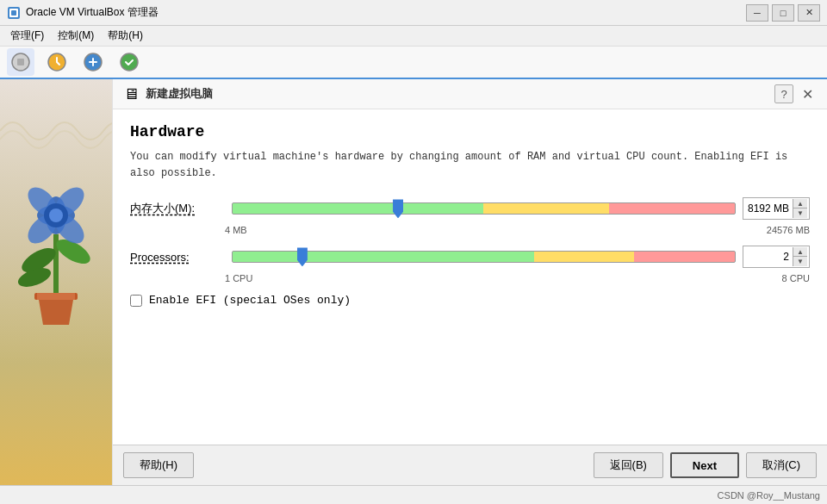 This screenshot has height=504, width=827. I want to click on cpu-range: 1 CPU 8 CPU, so click(470, 278).